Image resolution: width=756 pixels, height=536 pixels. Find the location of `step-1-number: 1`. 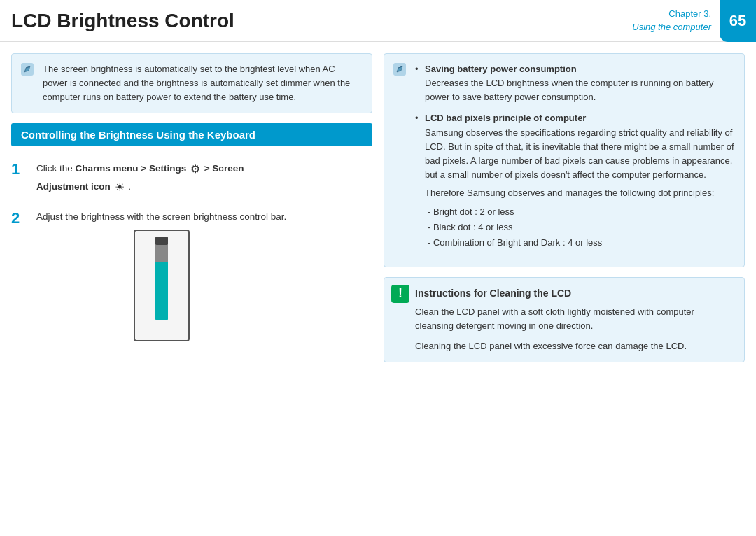

step-1-number: 1 is located at coordinates (19, 169).